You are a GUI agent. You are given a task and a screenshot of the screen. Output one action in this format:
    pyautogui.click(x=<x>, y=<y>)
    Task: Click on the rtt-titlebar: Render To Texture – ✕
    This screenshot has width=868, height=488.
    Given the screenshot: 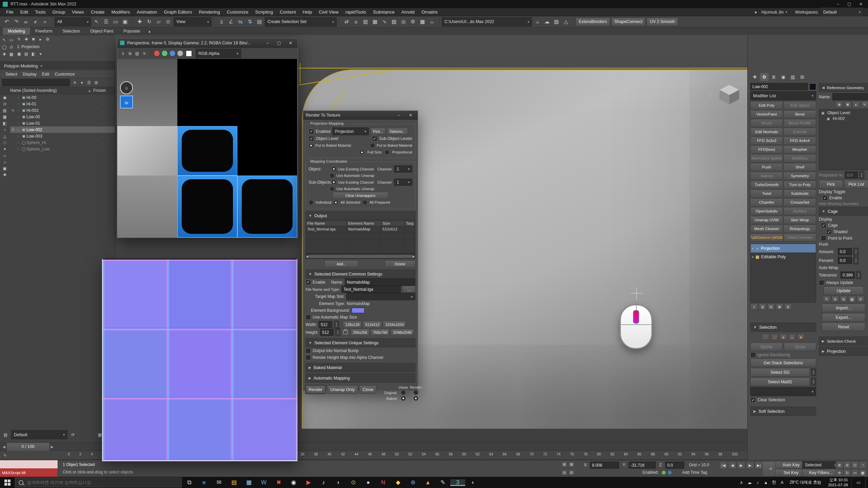 What is the action you would take?
    pyautogui.click(x=360, y=115)
    